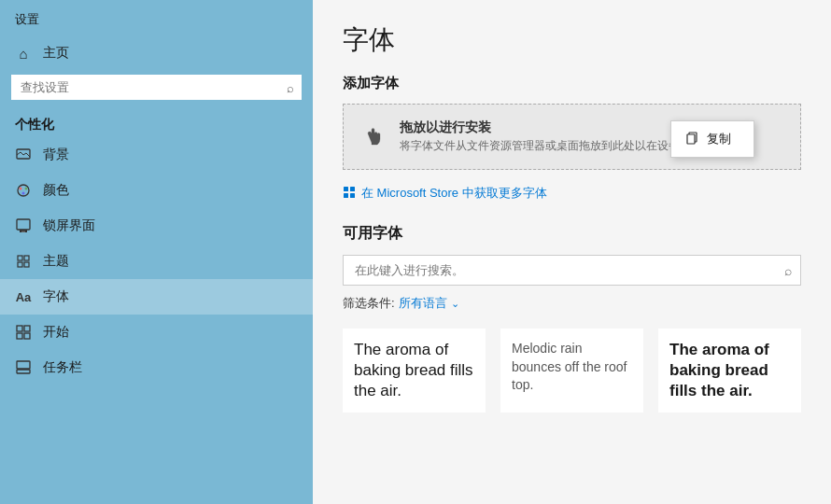  What do you see at coordinates (23, 368) in the screenshot?
I see `taskbar-icon` at bounding box center [23, 368].